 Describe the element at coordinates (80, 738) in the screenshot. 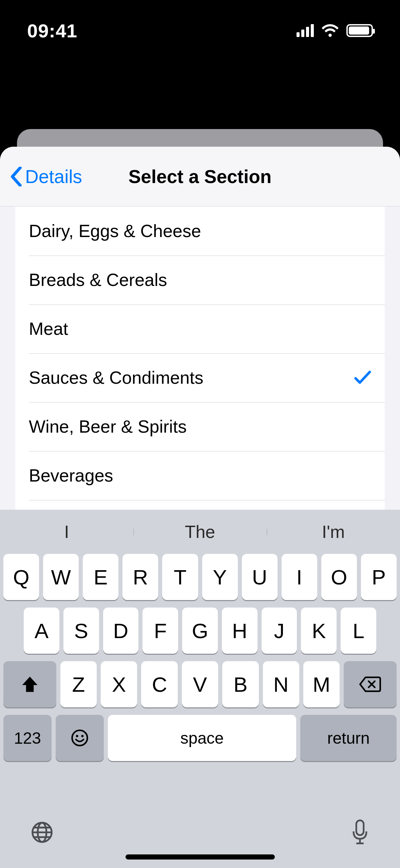

I see `emoji-icon` at that location.